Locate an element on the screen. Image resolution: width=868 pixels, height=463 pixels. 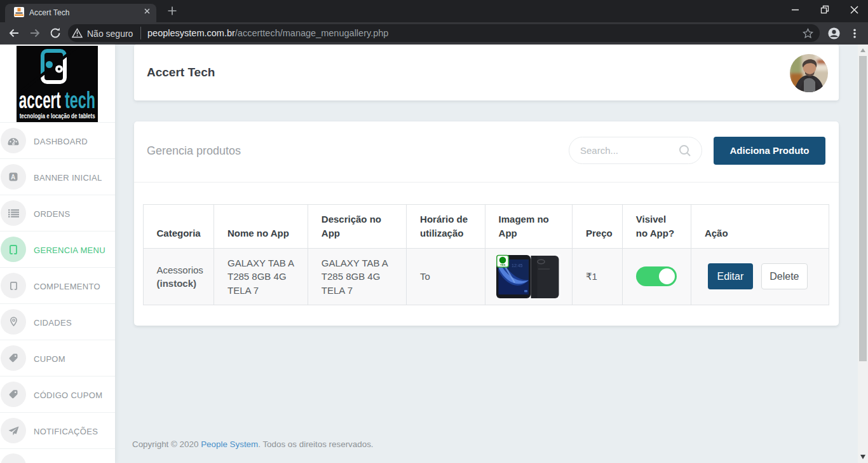
svg-text: YES is located at coordinates (503, 265).